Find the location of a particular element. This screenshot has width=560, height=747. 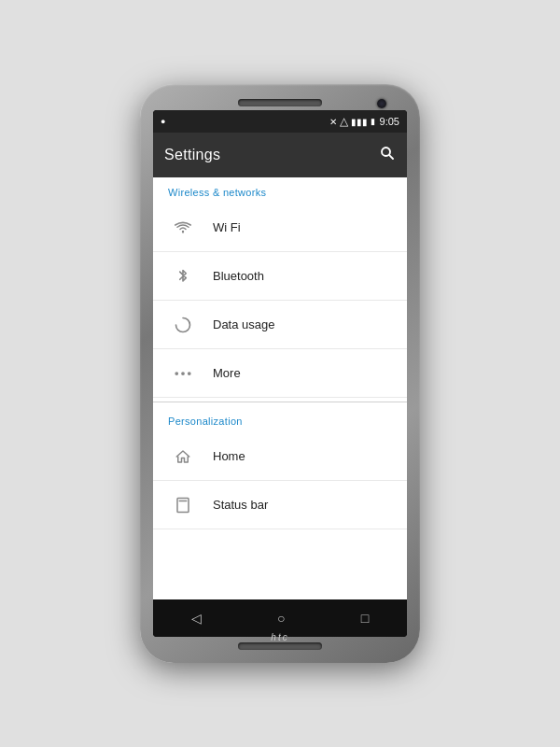

home-label: Home is located at coordinates (230, 456).